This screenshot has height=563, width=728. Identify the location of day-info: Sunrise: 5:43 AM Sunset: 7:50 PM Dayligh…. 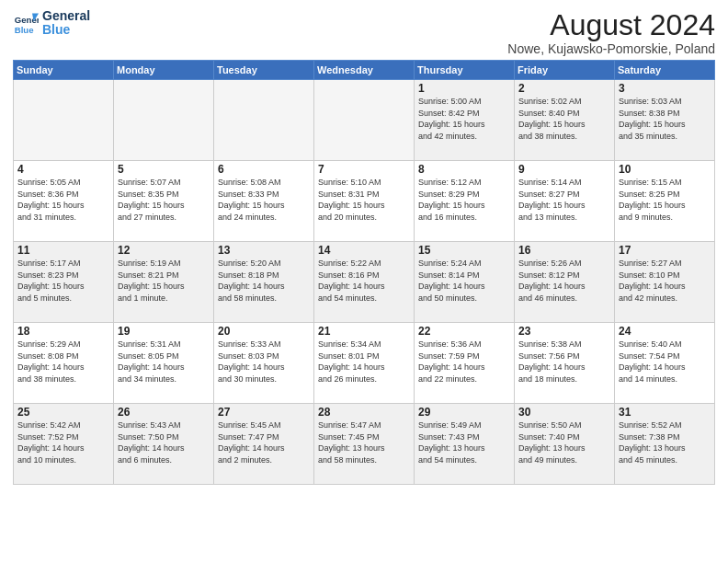
(164, 442).